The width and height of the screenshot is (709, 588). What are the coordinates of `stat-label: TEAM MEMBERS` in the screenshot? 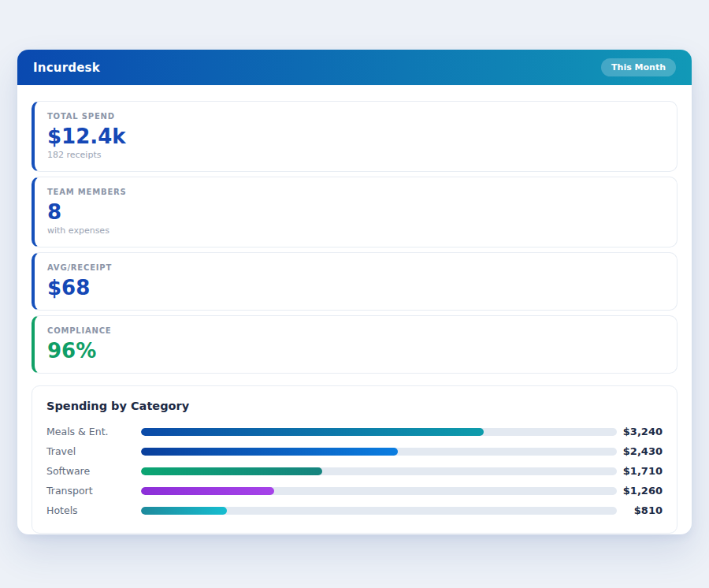 It's located at (356, 192).